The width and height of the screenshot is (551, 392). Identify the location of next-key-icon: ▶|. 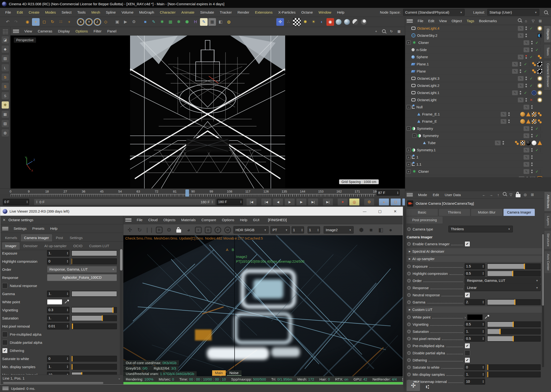
(313, 202).